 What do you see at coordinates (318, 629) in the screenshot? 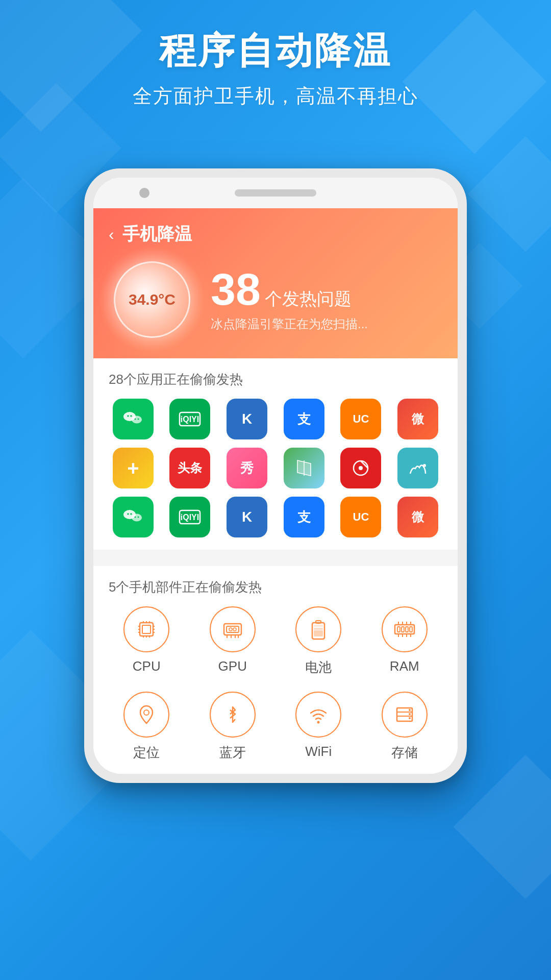
I see `battery-icon-circle` at bounding box center [318, 629].